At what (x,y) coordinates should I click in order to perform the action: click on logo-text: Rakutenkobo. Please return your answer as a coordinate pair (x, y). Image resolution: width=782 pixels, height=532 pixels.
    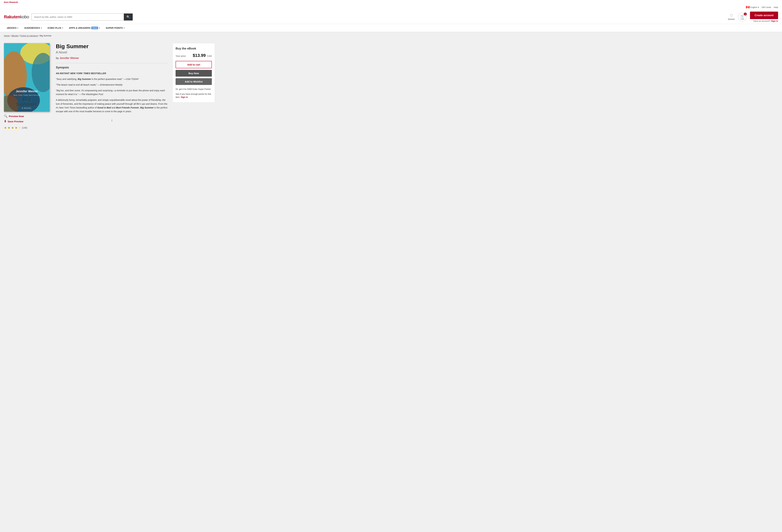
    Looking at the image, I should click on (16, 17).